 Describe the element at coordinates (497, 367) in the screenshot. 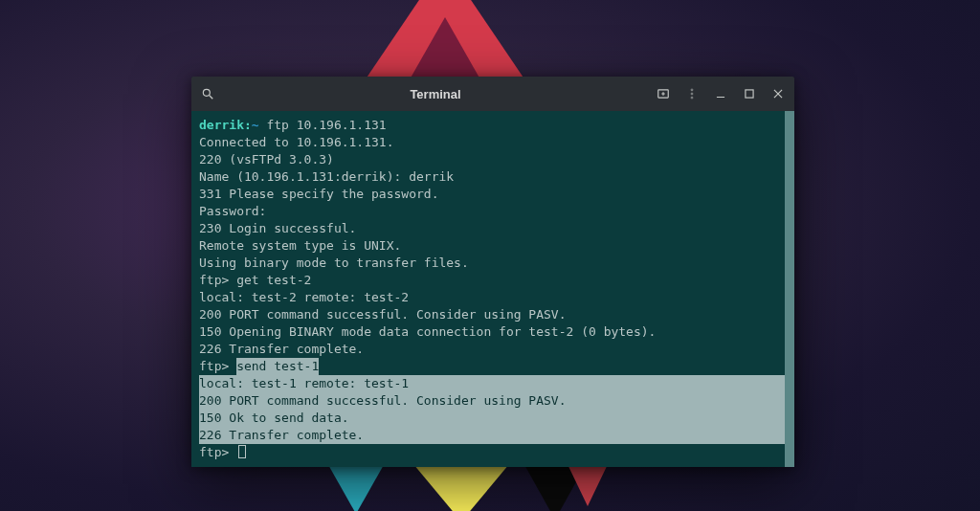

I see `ftp-prompt-line: ftp> send test-1` at that location.